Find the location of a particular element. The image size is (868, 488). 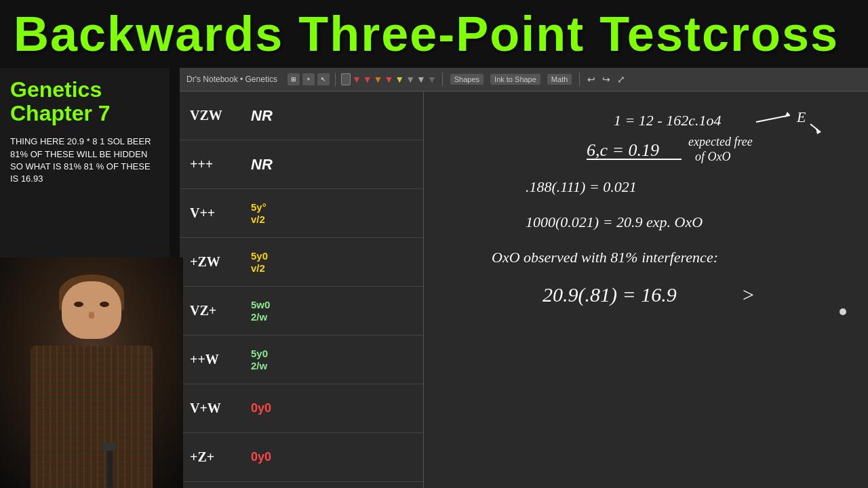

pen-dark-triangle: ▼ is located at coordinates (432, 79).